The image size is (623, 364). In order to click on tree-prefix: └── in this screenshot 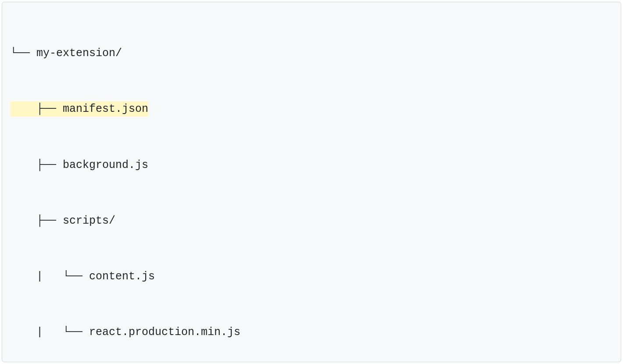, I will do `click(23, 54)`.